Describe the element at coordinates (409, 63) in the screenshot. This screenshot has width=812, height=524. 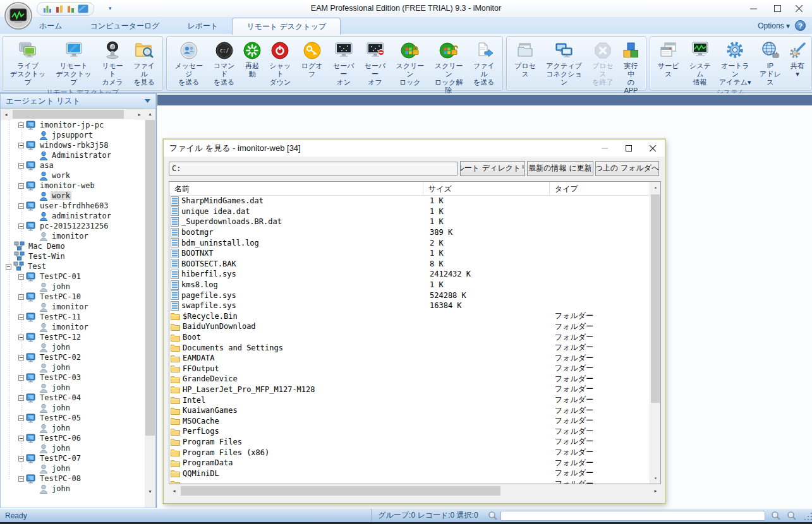
I see `ribbon-button-screen-lock: スクリーン ロック` at that location.